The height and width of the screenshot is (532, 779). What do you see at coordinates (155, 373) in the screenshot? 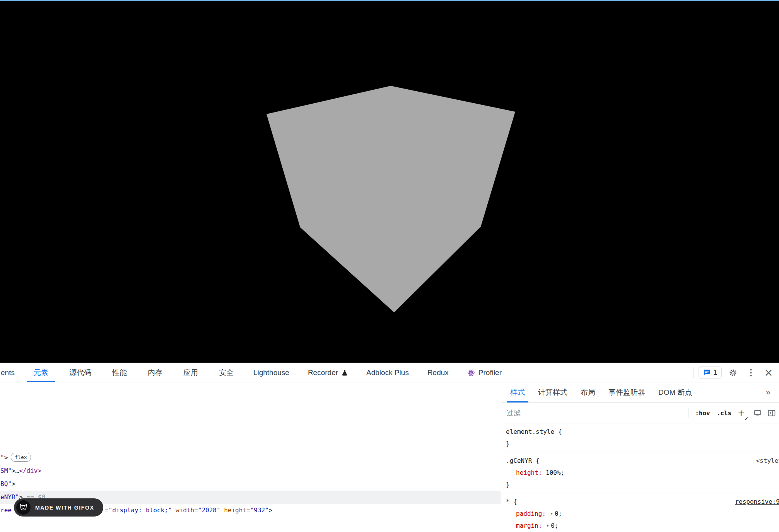
I see `tab-memory: 内存` at bounding box center [155, 373].